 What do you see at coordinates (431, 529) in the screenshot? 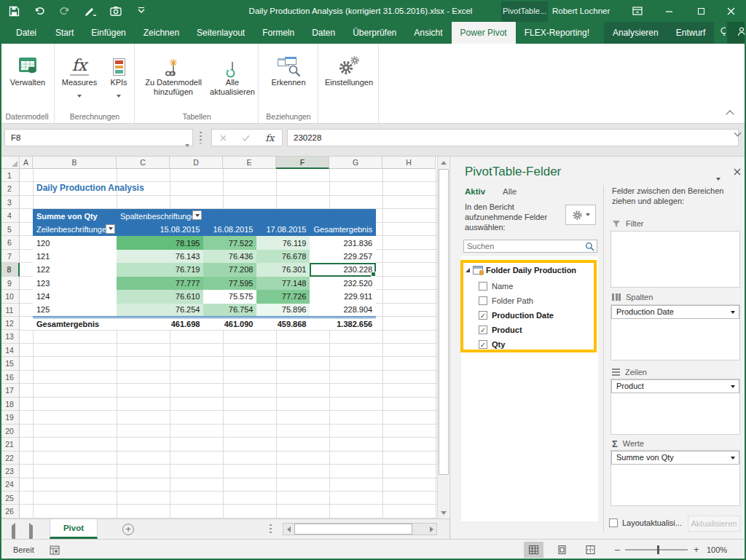
I see `hscroll-right-icon` at bounding box center [431, 529].